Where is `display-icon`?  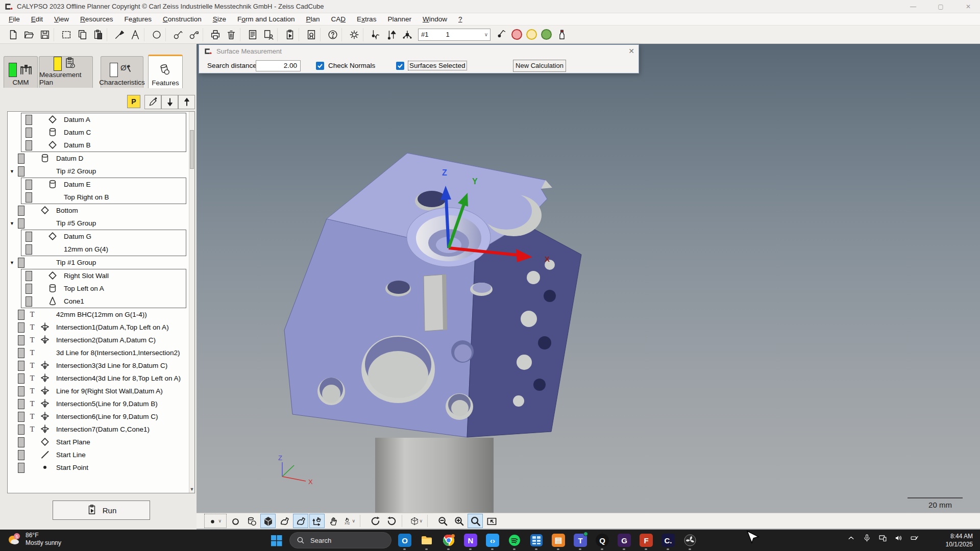
display-icon is located at coordinates (883, 538).